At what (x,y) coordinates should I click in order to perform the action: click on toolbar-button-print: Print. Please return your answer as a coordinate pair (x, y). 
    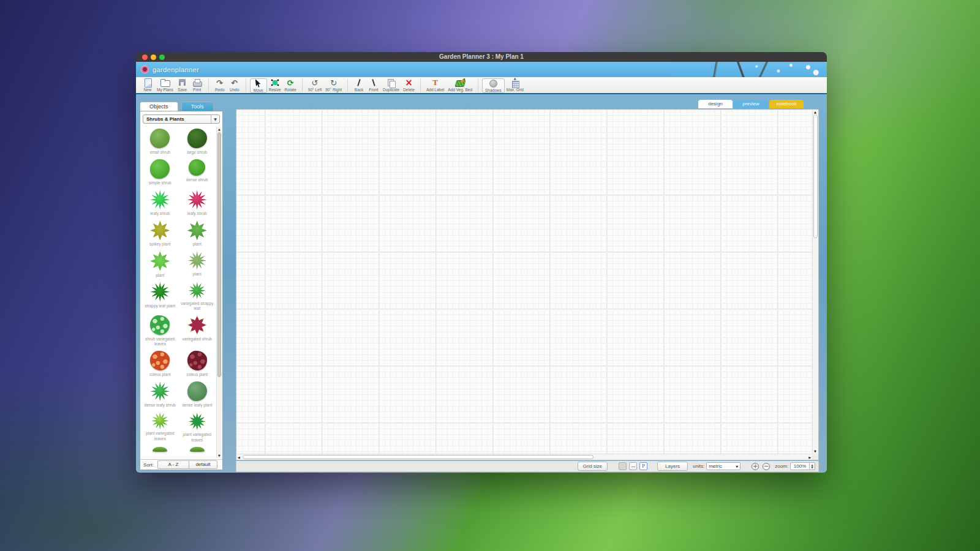
    Looking at the image, I should click on (197, 85).